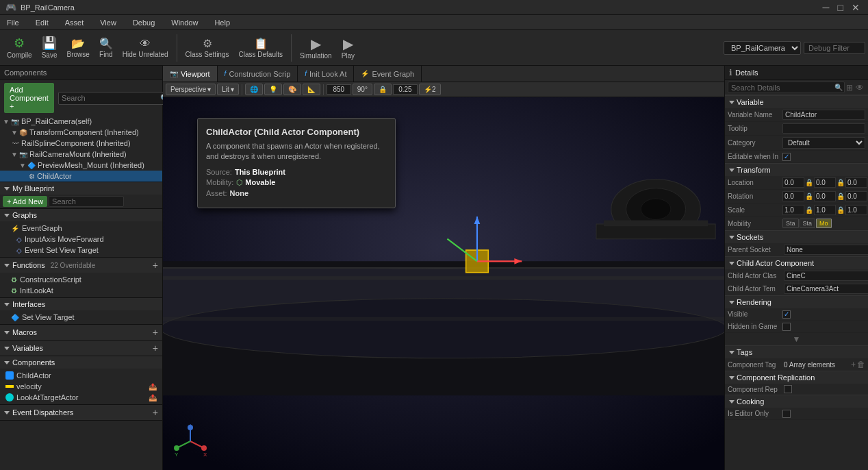  Describe the element at coordinates (144, 23) in the screenshot. I see `menu-debug: Debug` at that location.